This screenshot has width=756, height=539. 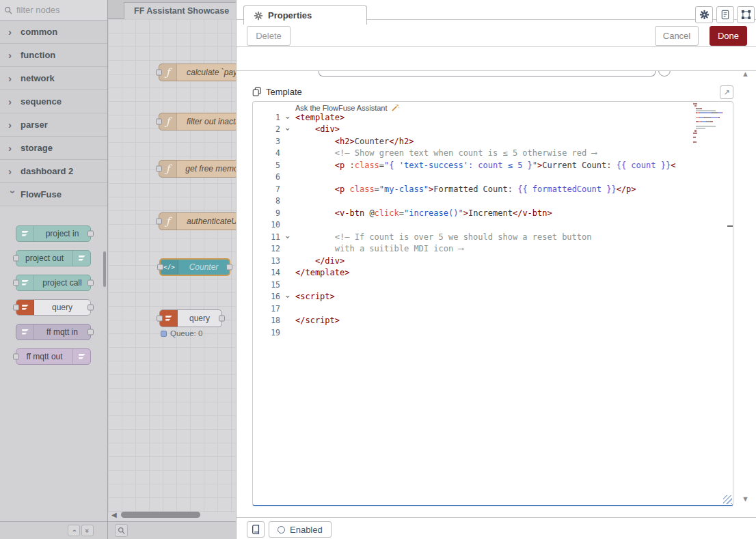 I want to click on code-line: 12 with a suitible MDI icon ⟶, so click(x=493, y=249).